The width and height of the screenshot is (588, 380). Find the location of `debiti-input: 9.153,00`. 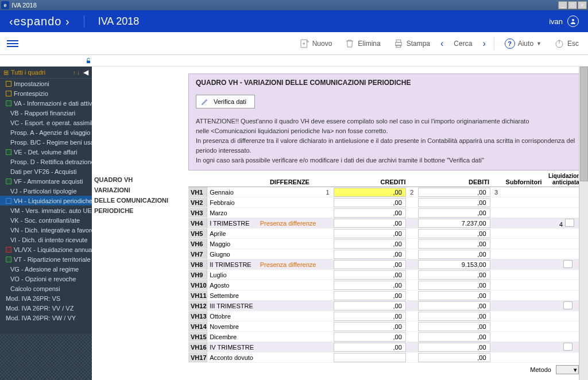

debiti-input: 9.153,00 is located at coordinates (454, 265).